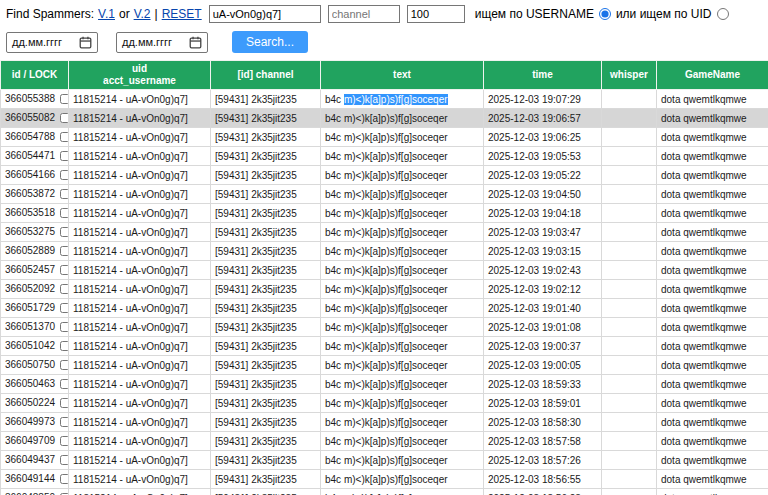  I want to click on table-row: 36605209211815214 - uA-vOn0g)q7][59431] …, so click(384, 290).